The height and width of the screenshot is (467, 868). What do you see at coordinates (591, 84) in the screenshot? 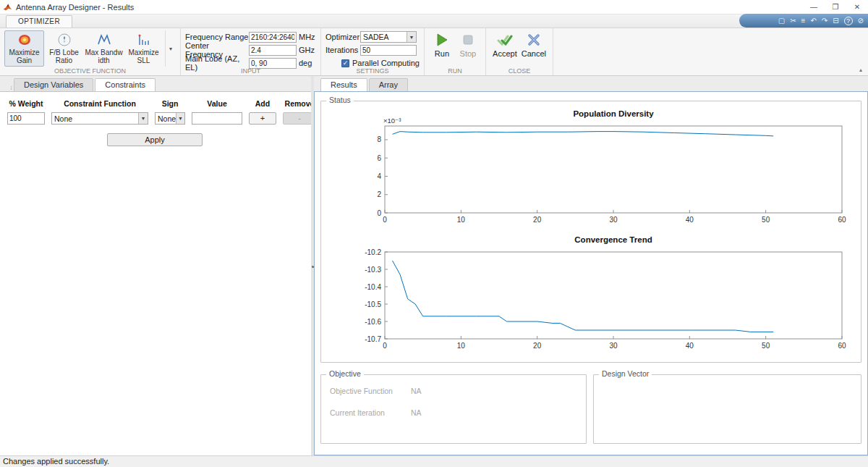
I see `right-panel-tabs: Results Array` at bounding box center [591, 84].